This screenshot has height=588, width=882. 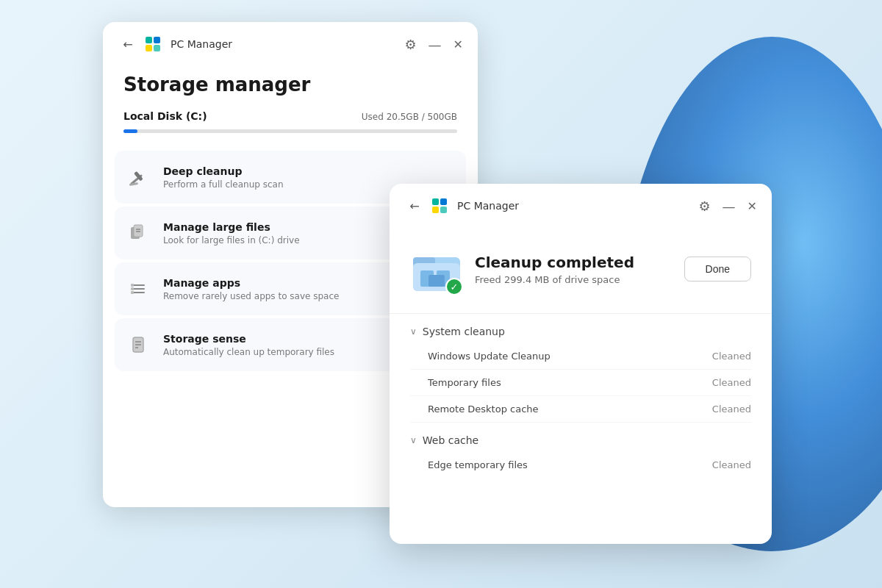 What do you see at coordinates (573, 279) in the screenshot?
I see `cleanup-freed-space: Freed 299.4 MB of drive space` at bounding box center [573, 279].